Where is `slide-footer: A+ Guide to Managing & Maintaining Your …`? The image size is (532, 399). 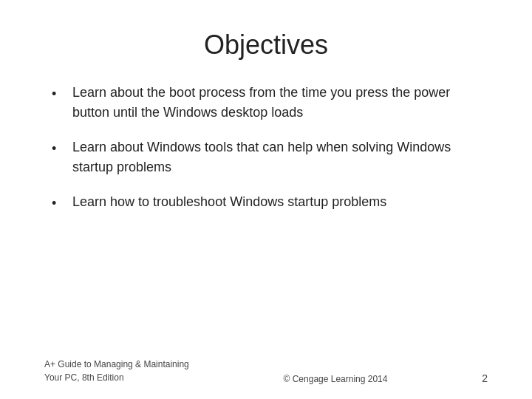 slide-footer: A+ Guide to Managing & Maintaining Your … is located at coordinates (266, 367).